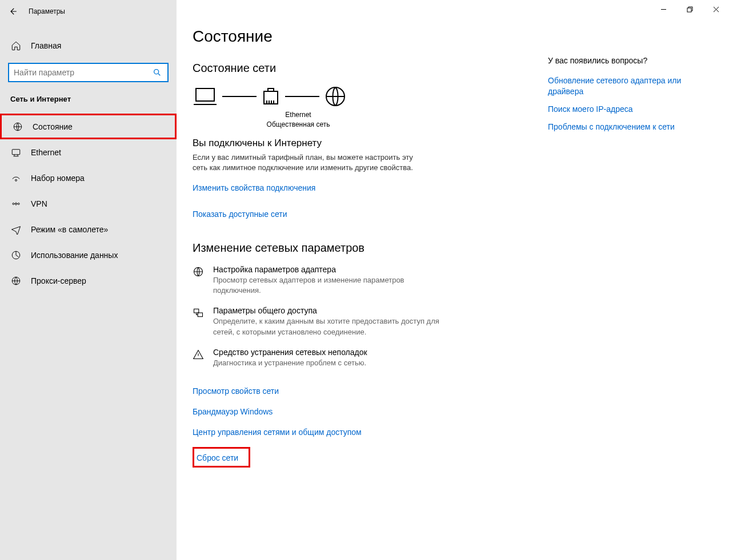  Describe the element at coordinates (333, 327) in the screenshot. I see `setting-desc: Определите, к каким данным вы хотите пре…` at that location.